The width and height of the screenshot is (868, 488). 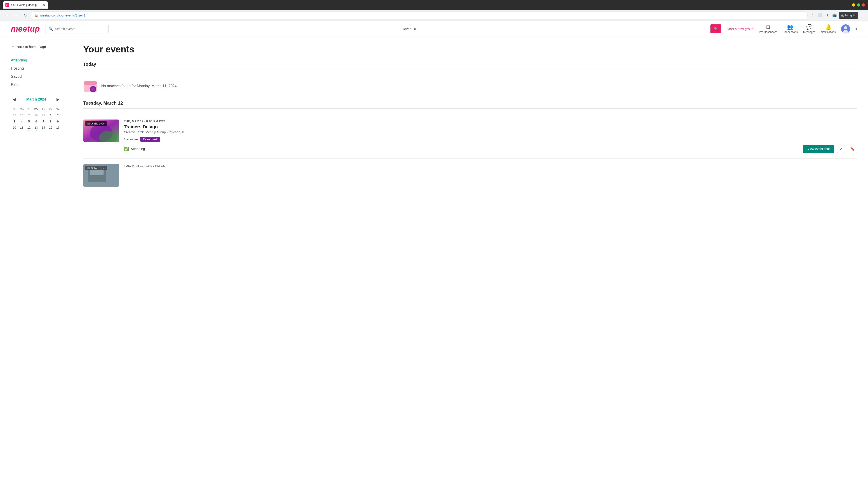 What do you see at coordinates (819, 149) in the screenshot?
I see `view-event-chat-button-1: View event chat` at bounding box center [819, 149].